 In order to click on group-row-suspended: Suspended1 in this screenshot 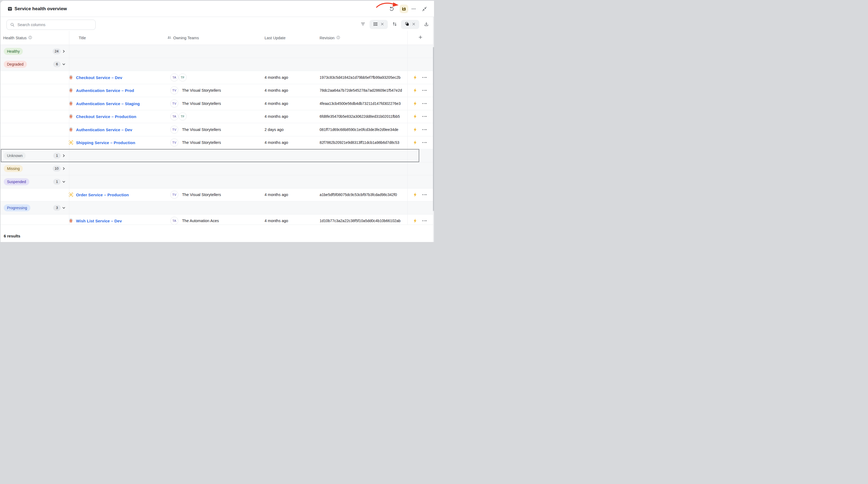, I will do `click(217, 182)`.